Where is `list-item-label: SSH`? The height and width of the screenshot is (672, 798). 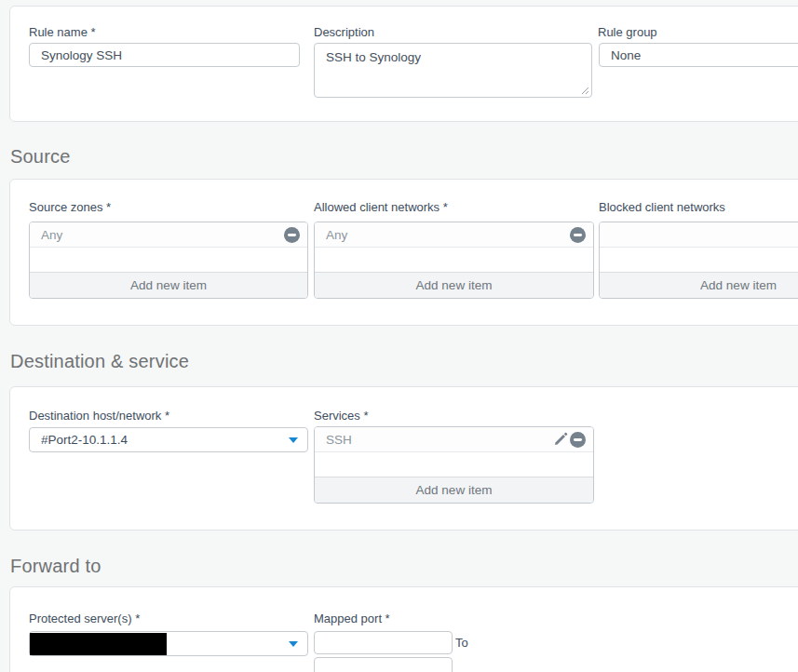 list-item-label: SSH is located at coordinates (439, 439).